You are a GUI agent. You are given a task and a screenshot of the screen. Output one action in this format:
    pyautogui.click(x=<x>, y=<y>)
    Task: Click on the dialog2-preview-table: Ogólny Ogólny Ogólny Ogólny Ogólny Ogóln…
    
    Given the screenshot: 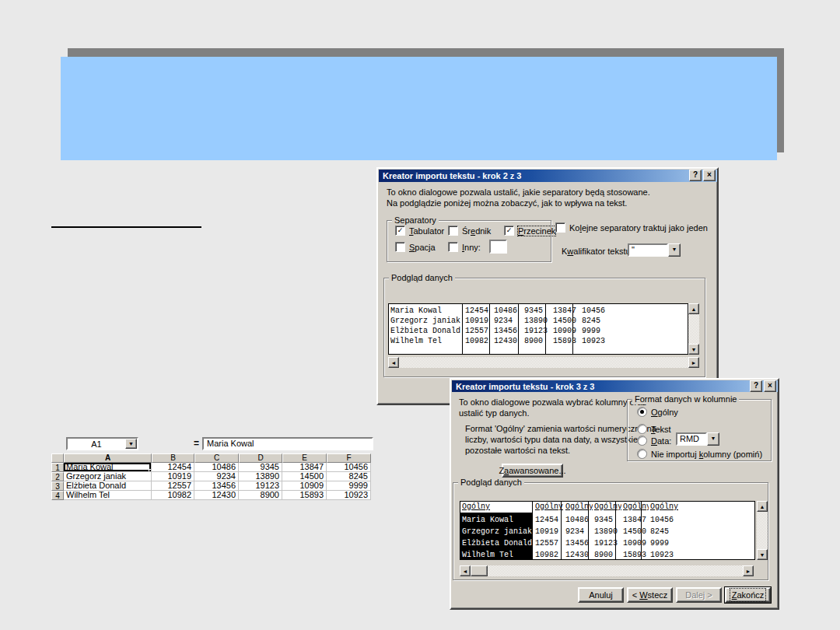 What is the action you would take?
    pyautogui.click(x=607, y=530)
    